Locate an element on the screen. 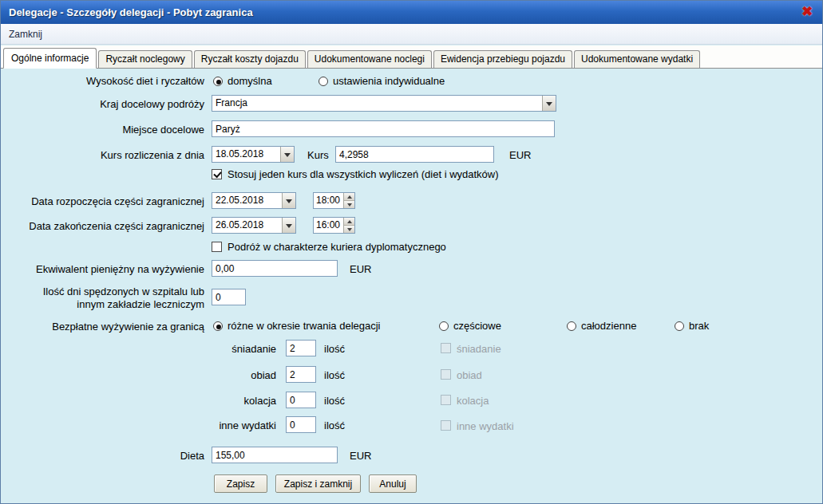  menu-bar: Zamknij is located at coordinates (412, 34).